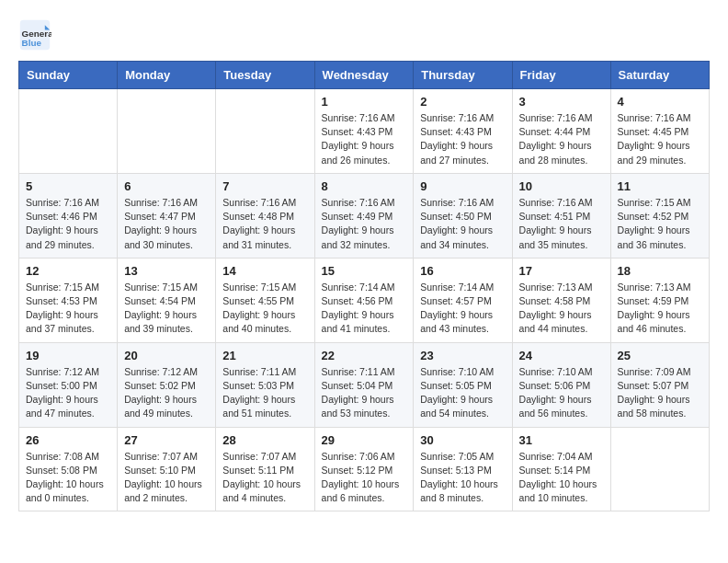 This screenshot has width=728, height=563. What do you see at coordinates (265, 224) in the screenshot?
I see `day-info: Sunrise: 7:16 AM Sunset: 4:48 PM Dayligh…` at bounding box center [265, 224].